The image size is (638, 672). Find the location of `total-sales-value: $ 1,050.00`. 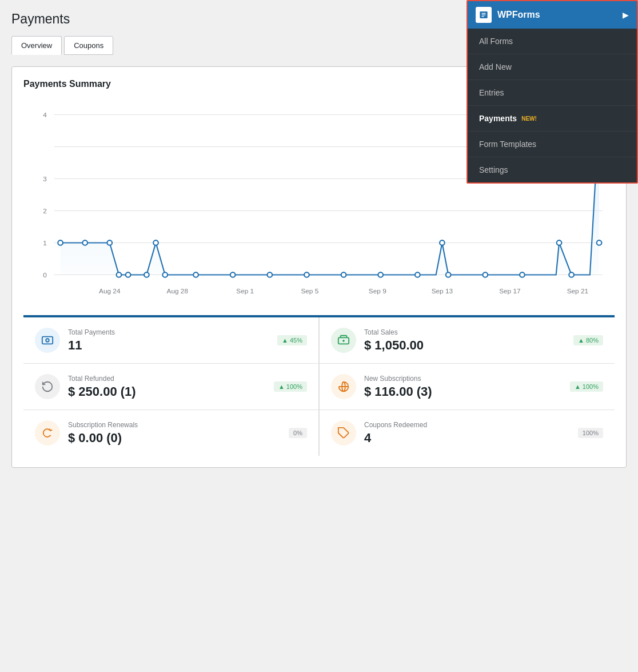

total-sales-value: $ 1,050.00 is located at coordinates (465, 345).